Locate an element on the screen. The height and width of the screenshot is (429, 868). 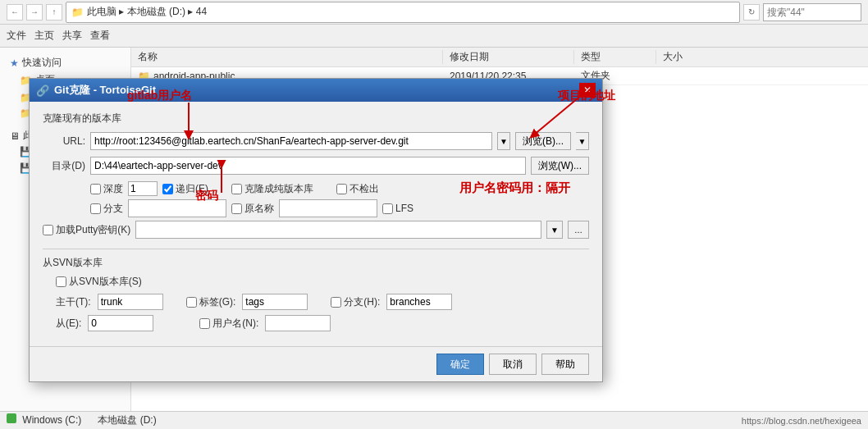
branch2-label-item: 分支(H): is located at coordinates (355, 302).